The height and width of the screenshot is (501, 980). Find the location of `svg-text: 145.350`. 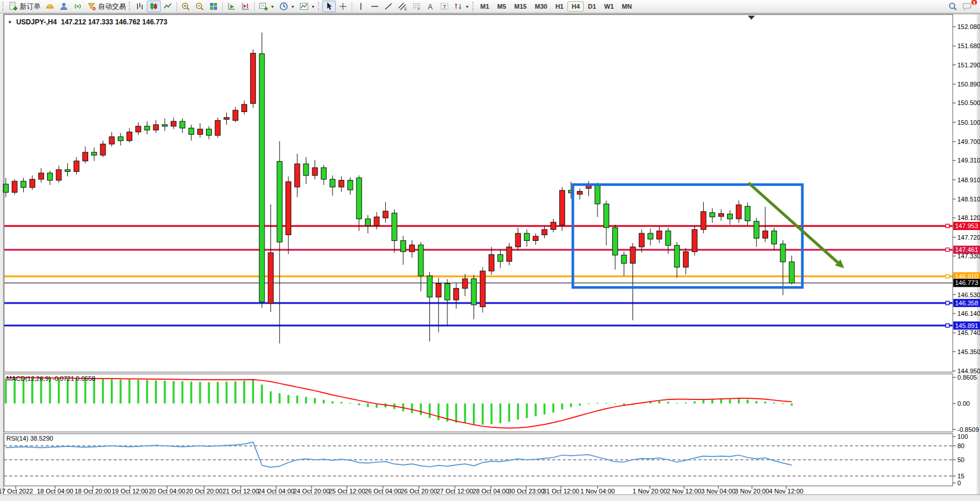

svg-text: 145.350 is located at coordinates (969, 352).